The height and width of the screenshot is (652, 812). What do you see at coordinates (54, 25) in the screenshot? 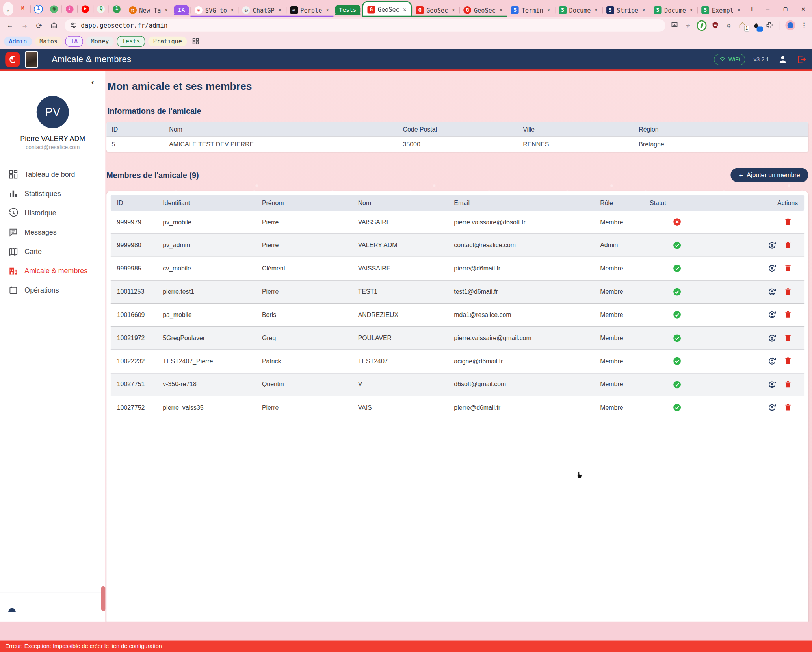
I see `home-button` at bounding box center [54, 25].